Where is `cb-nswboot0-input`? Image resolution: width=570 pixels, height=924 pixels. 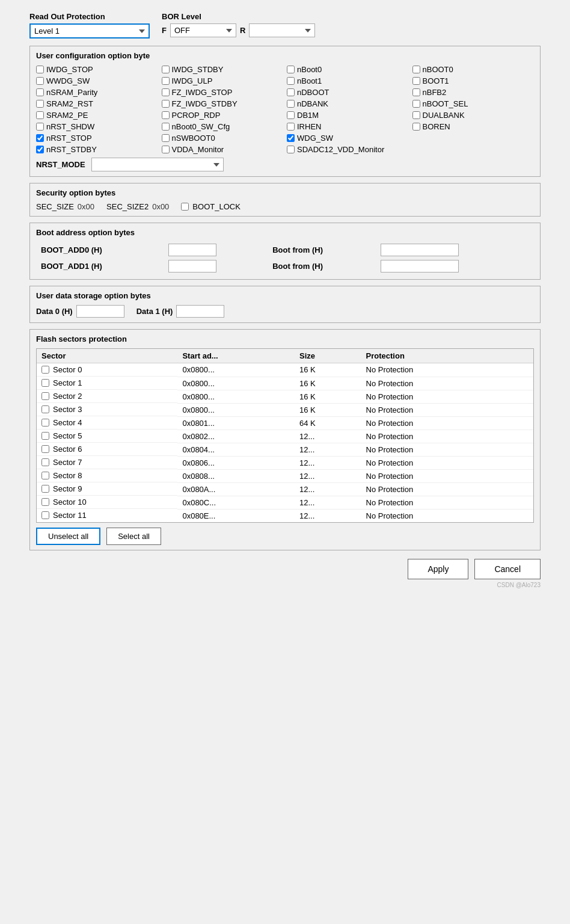 cb-nswboot0-input is located at coordinates (166, 138).